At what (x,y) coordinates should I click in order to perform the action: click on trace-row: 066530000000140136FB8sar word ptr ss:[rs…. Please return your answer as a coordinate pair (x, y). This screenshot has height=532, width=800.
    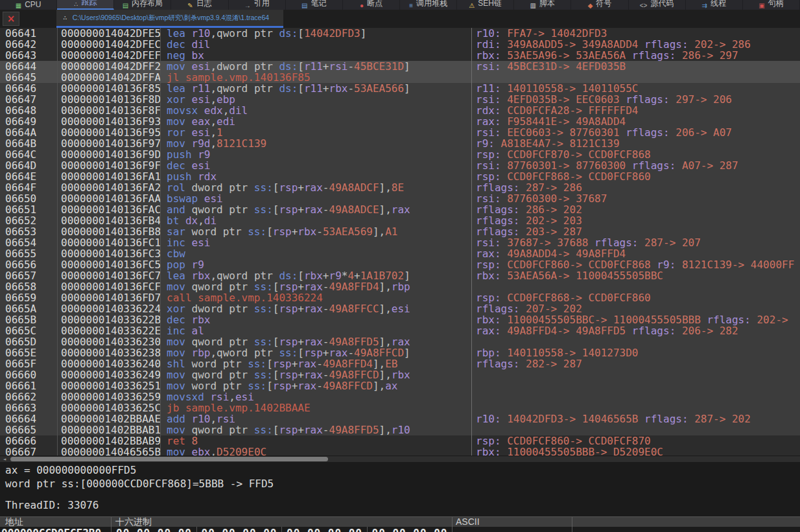
    Looking at the image, I should click on (400, 232).